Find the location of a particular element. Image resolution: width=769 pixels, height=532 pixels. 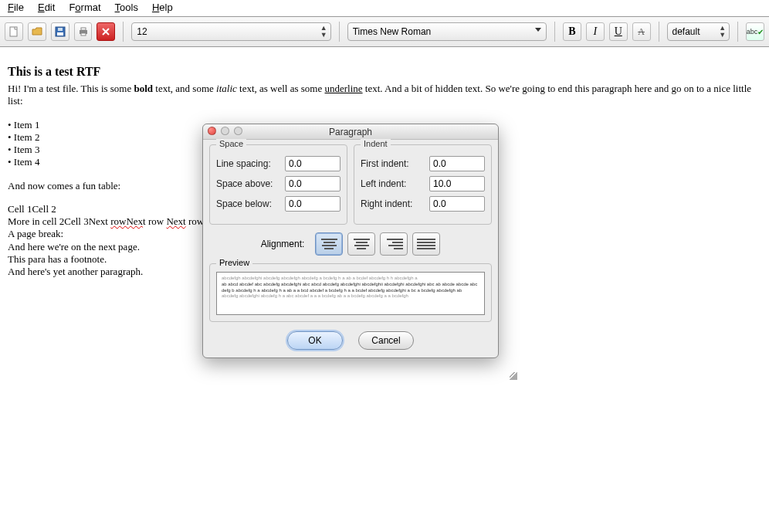

resize-grip-icon is located at coordinates (513, 376).